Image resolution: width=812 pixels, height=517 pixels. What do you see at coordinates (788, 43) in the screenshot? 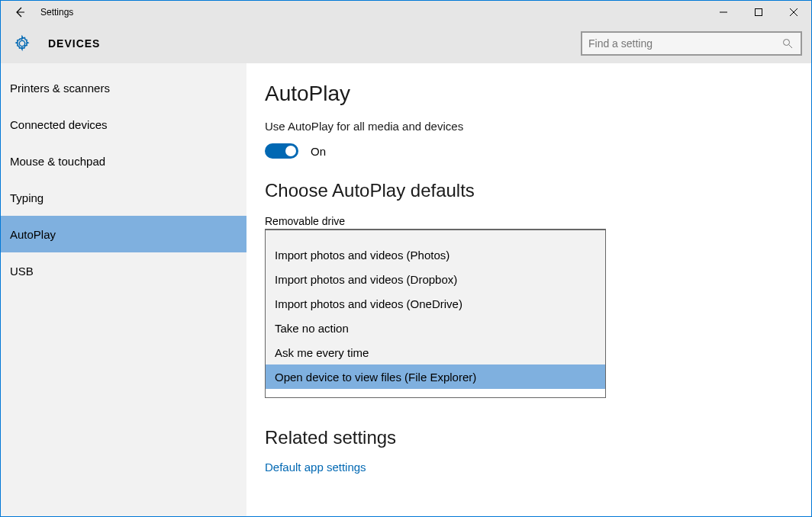
I see `search-icon` at bounding box center [788, 43].